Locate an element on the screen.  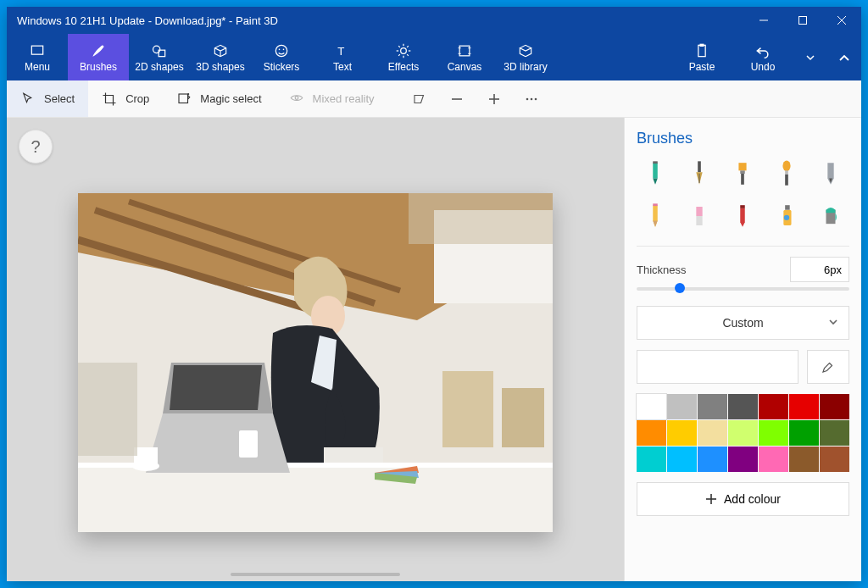
tab-menu: Menu is located at coordinates (37, 58).